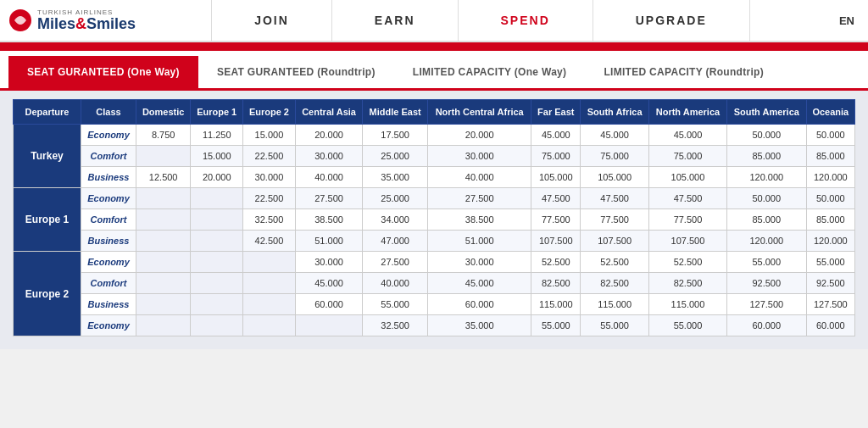  What do you see at coordinates (556, 220) in the screenshot?
I see `value-cell: 77.500` at bounding box center [556, 220].